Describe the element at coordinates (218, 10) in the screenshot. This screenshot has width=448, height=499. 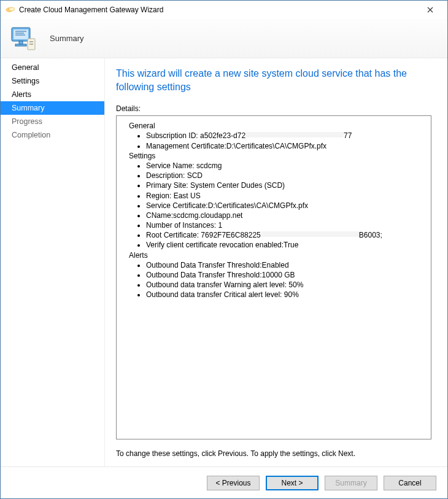
I see `window-title: Create Cloud Management Gateway Wizard` at that location.